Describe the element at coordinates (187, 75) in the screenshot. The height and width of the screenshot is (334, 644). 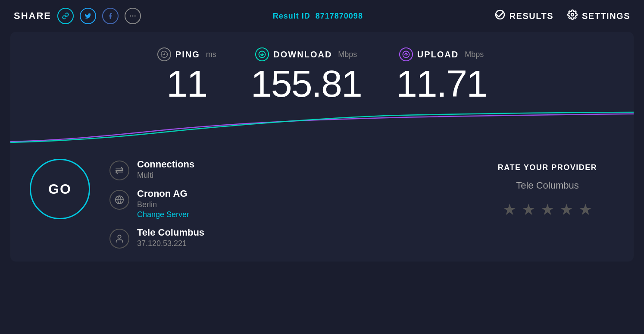
I see `ping-stat: PING ms 11` at that location.